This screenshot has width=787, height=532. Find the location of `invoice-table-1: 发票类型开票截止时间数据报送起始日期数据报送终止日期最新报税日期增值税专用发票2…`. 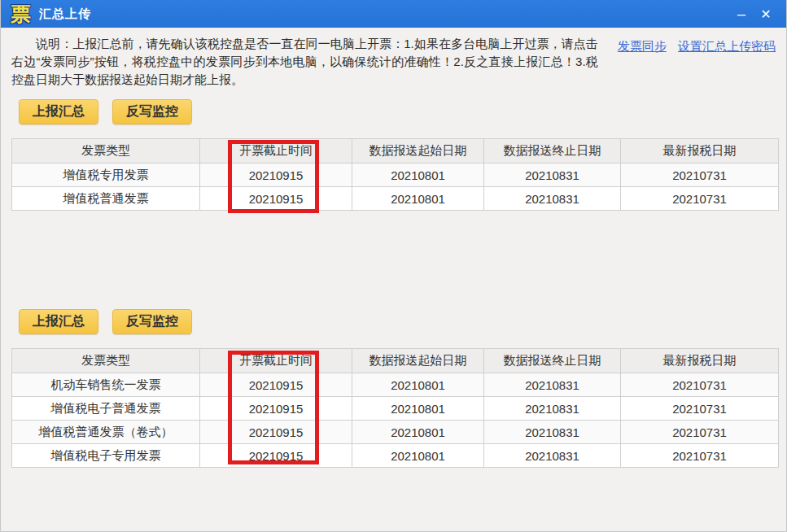

invoice-table-1: 发票类型开票截止时间数据报送起始日期数据报送终止日期最新报税日期增值税专用发票2… is located at coordinates (396, 174).